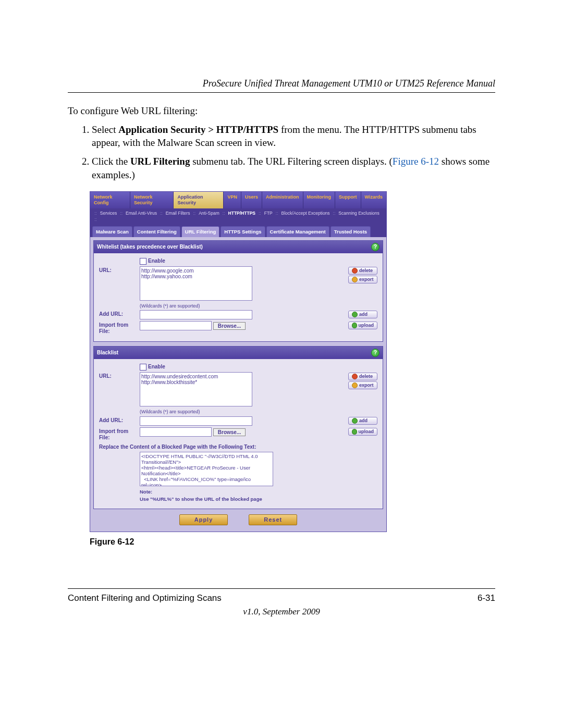  Describe the element at coordinates (348, 200) in the screenshot. I see `menu-support: Support` at that location.